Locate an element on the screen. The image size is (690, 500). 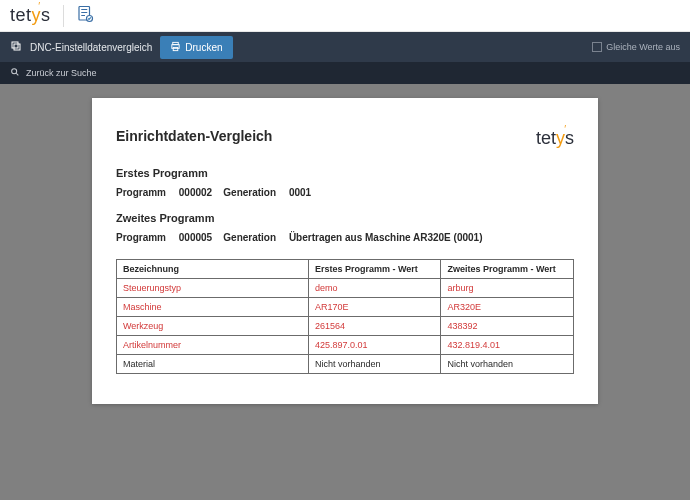
col-header-label: Bezeichnung is located at coordinates (213, 270).